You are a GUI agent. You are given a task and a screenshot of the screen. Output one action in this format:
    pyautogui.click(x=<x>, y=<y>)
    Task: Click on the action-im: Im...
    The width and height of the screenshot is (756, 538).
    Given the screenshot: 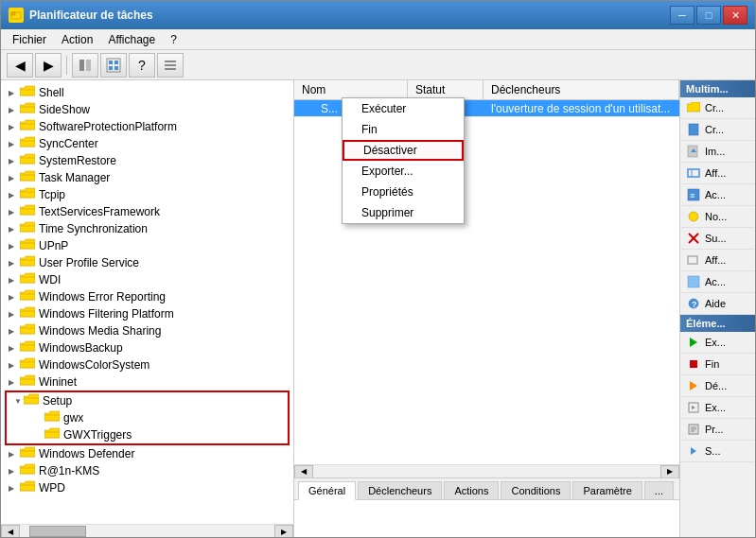 What is the action you would take?
    pyautogui.click(x=717, y=151)
    